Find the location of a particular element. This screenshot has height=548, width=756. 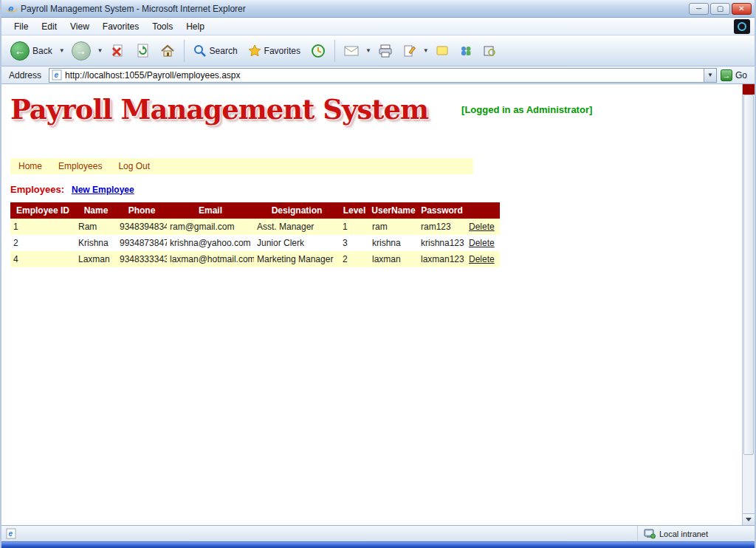

go-icon: → is located at coordinates (726, 75).